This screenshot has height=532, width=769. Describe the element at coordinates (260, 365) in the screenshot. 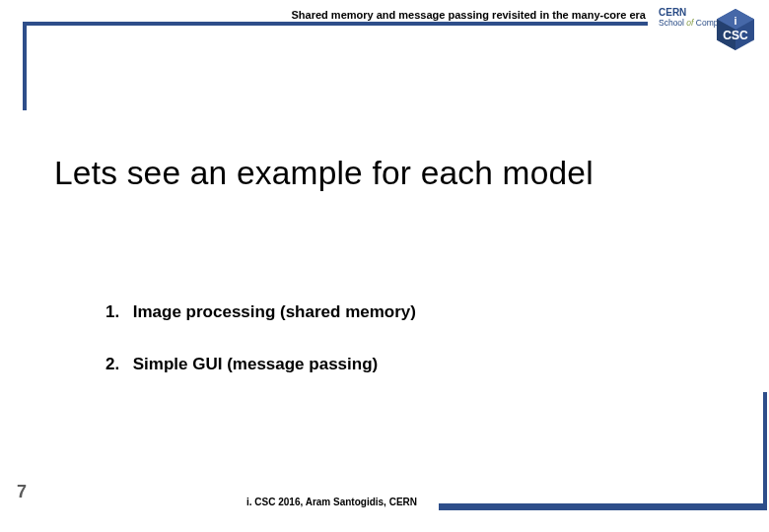

I see `list-item: 2. Simple GUI (message passing)` at that location.